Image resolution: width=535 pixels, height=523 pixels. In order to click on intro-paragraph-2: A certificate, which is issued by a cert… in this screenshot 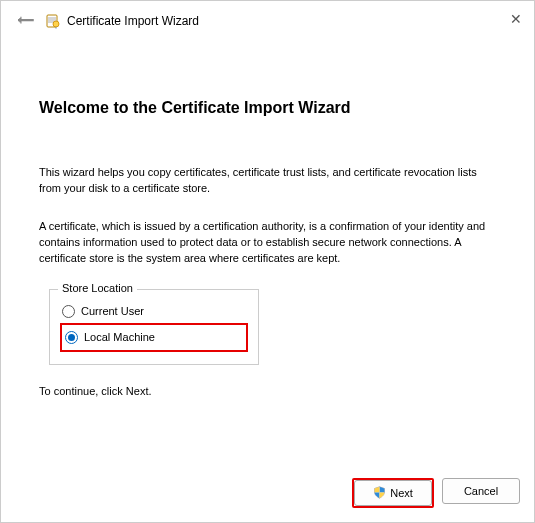, I will do `click(268, 243)`.